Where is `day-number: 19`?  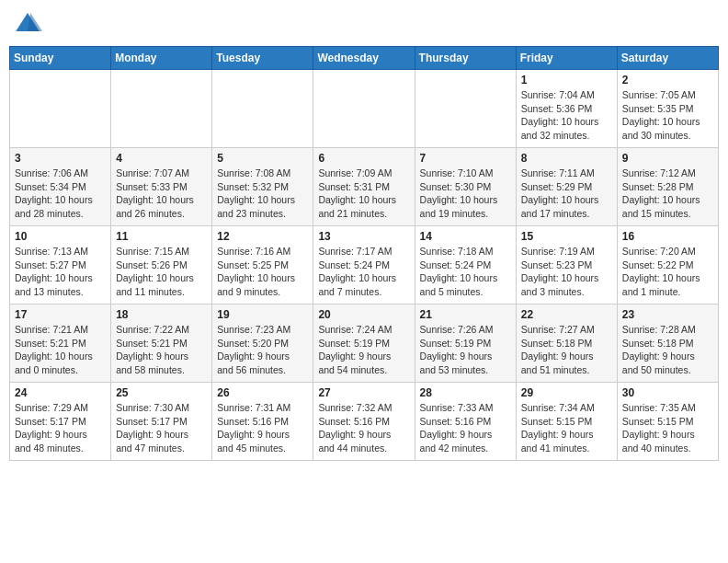 day-number: 19 is located at coordinates (263, 315).